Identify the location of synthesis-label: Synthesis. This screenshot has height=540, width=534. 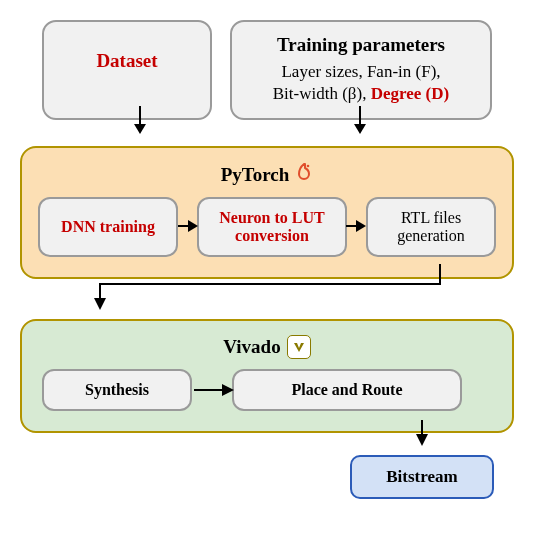
(117, 390).